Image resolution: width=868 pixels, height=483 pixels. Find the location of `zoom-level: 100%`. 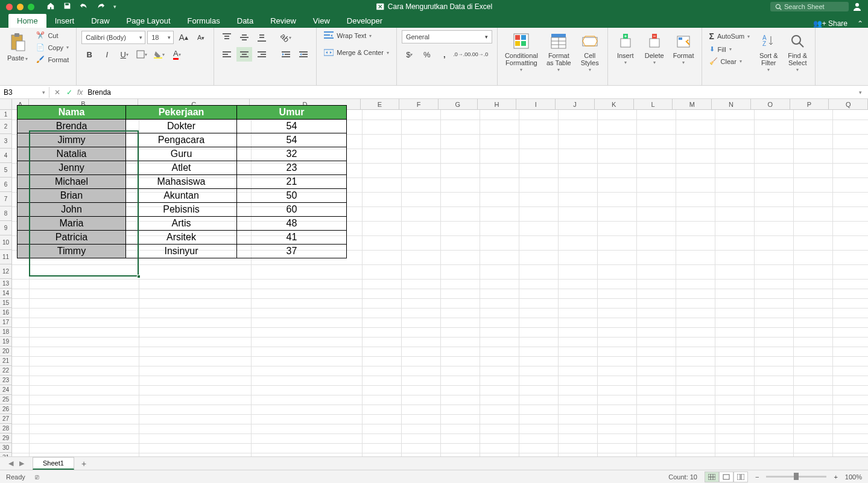

zoom-level: 100% is located at coordinates (854, 477).